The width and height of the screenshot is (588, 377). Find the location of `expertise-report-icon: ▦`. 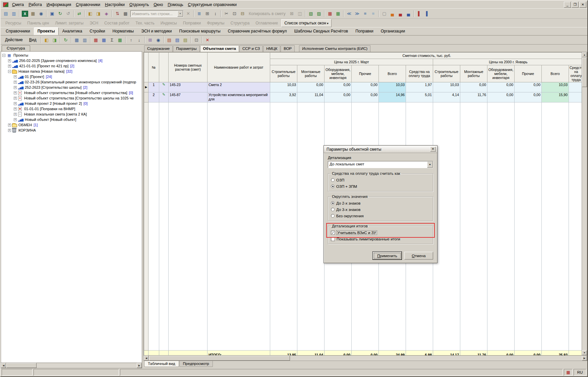

expertise-report-icon: ▦ is located at coordinates (33, 14).